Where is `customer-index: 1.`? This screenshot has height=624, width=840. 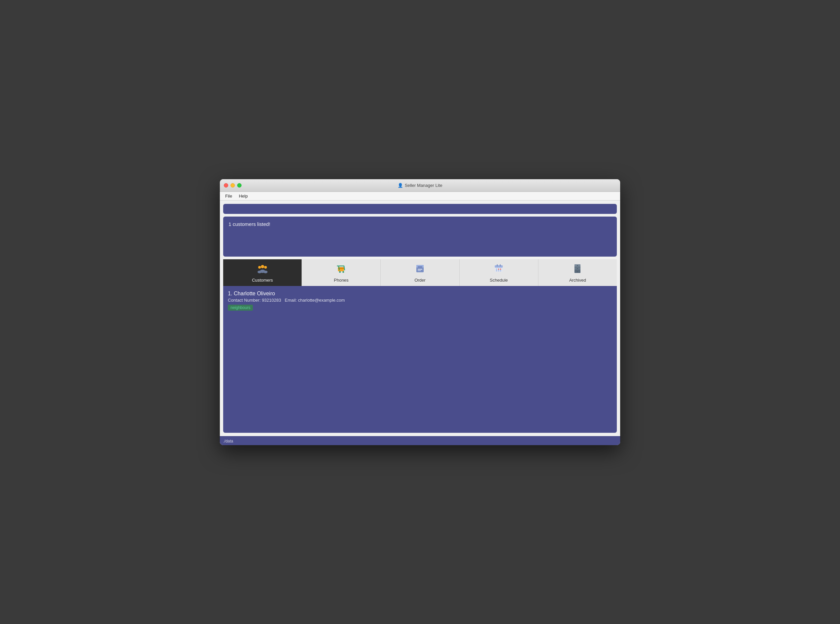 customer-index: 1. is located at coordinates (231, 293).